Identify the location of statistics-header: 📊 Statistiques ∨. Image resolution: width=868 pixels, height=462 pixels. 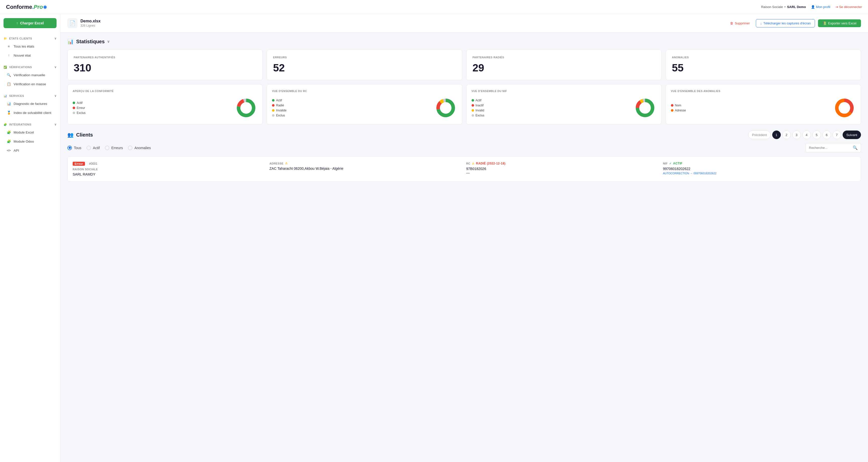
(464, 41).